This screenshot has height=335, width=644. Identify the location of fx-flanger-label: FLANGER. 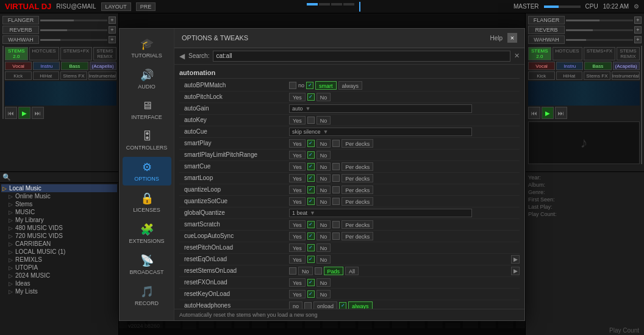
(21, 20).